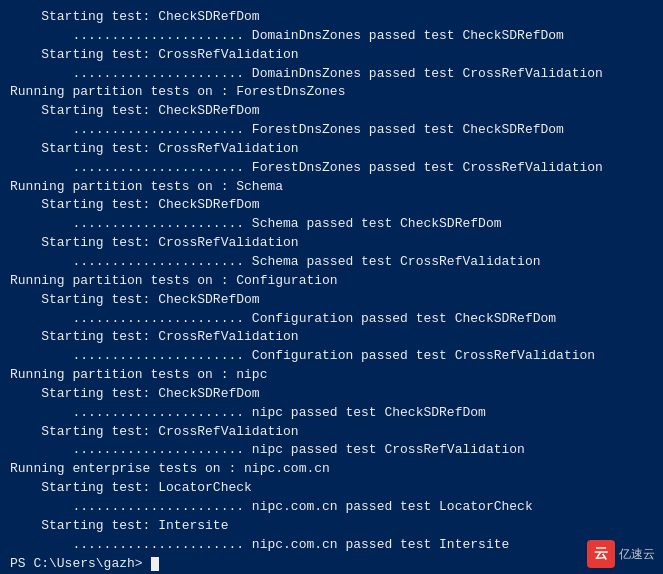  I want to click on terminal-line: Running partition tests on : ForestDnsZo…, so click(332, 92).